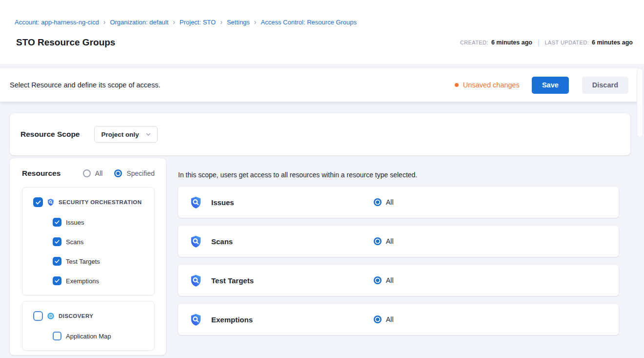  What do you see at coordinates (38, 316) in the screenshot?
I see `checkbox-discovery` at bounding box center [38, 316].